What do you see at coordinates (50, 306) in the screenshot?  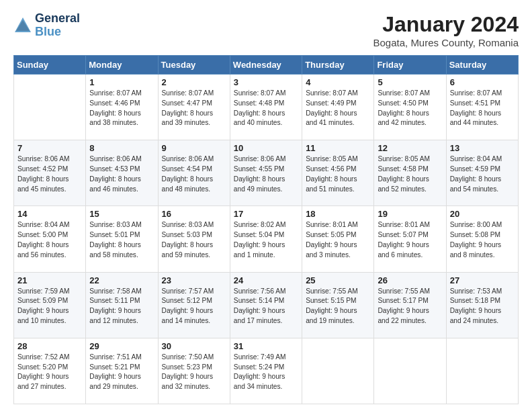 I see `day-info: Sunrise: 7:59 AMSunset: 5:09 PMDaylight:…` at bounding box center [50, 306].